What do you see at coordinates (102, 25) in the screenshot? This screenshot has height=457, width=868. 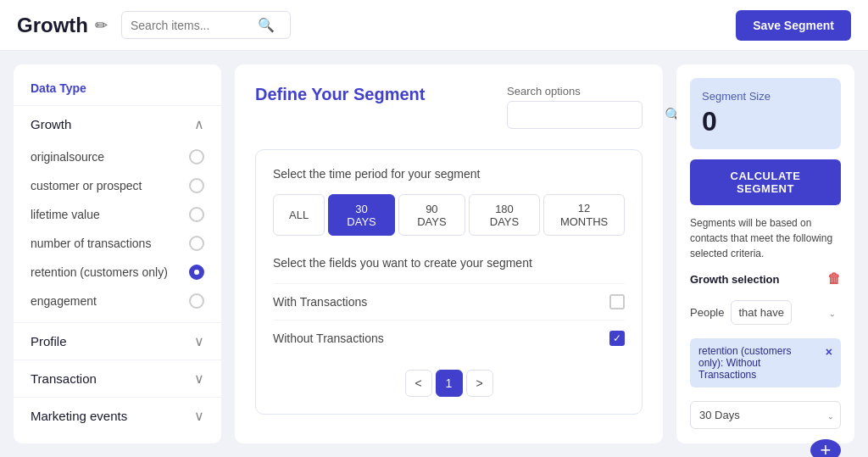 I see `edit-icon: ✏` at bounding box center [102, 25].